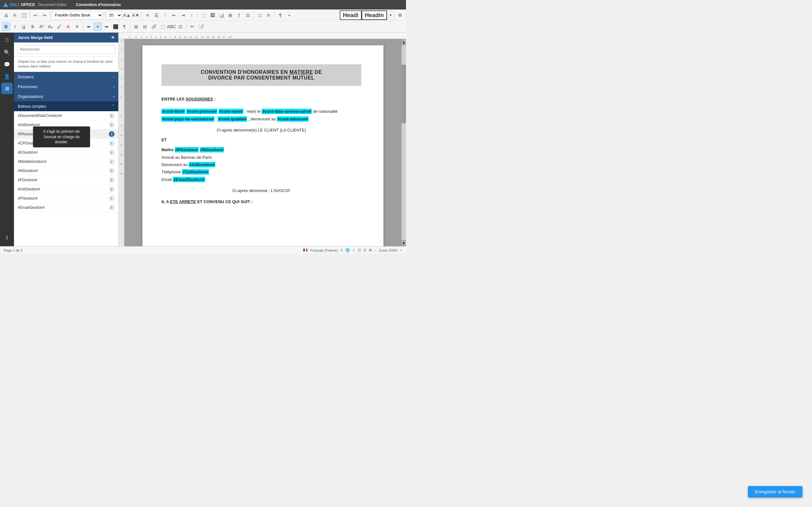 The image size is (812, 507). Describe the element at coordinates (204, 15) in the screenshot. I see `insert-frame-button: ⬚` at that location.